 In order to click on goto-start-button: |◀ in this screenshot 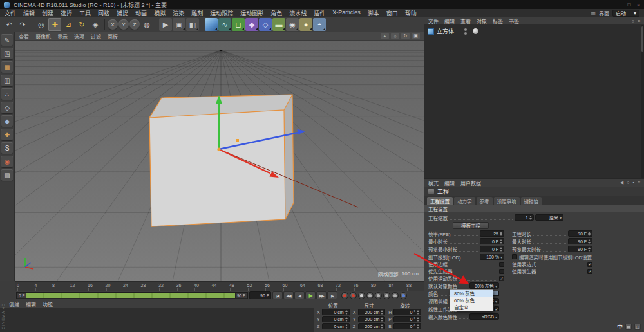, I will do `click(278, 295)`.